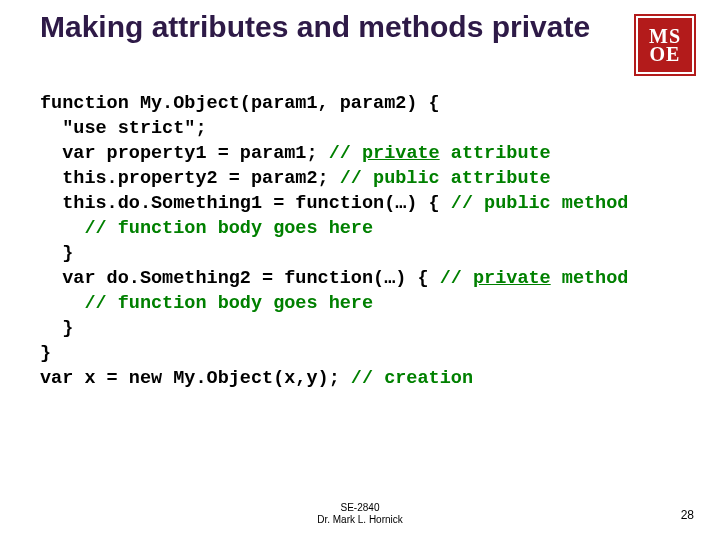  Describe the element at coordinates (590, 278) in the screenshot. I see `code-line-8-c3: method` at that location.